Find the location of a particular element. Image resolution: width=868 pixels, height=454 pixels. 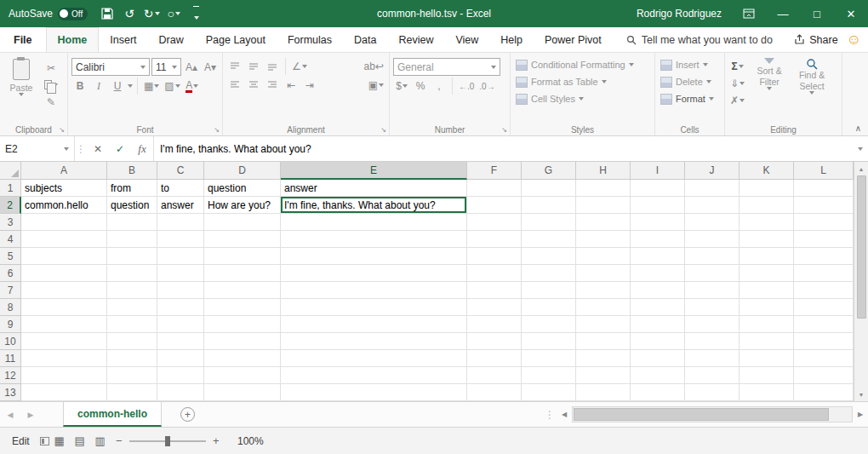

format-painter-button: ✎ is located at coordinates (51, 102).